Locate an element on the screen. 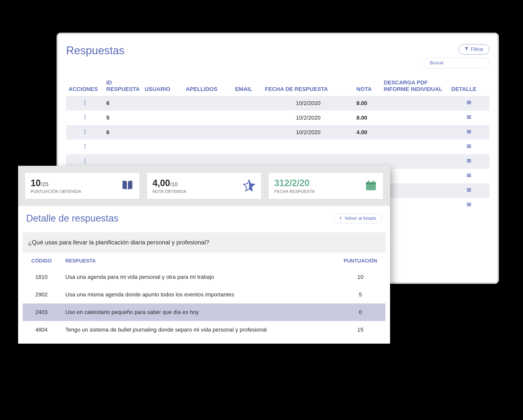 This screenshot has height=420, width=523. col-apellidos: APELLIDOS is located at coordinates (208, 86).